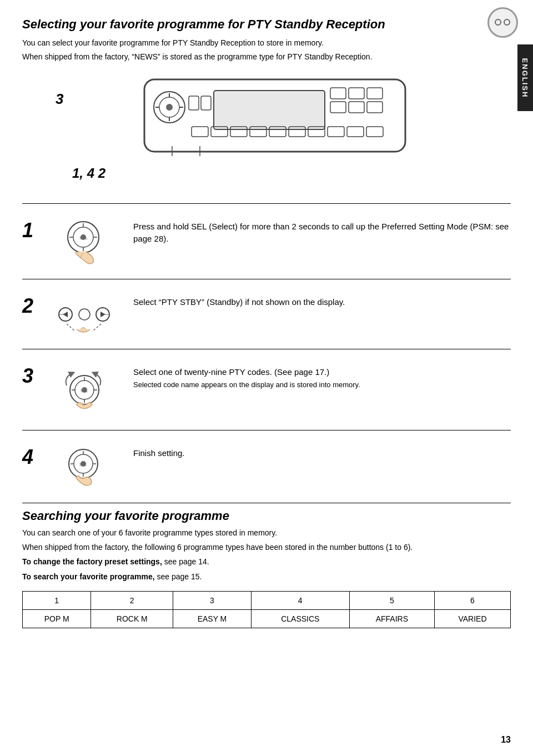 Image resolution: width=533 pixels, height=756 pixels. Describe the element at coordinates (31, 231) in the screenshot. I see `step-1-number: 1` at that location.